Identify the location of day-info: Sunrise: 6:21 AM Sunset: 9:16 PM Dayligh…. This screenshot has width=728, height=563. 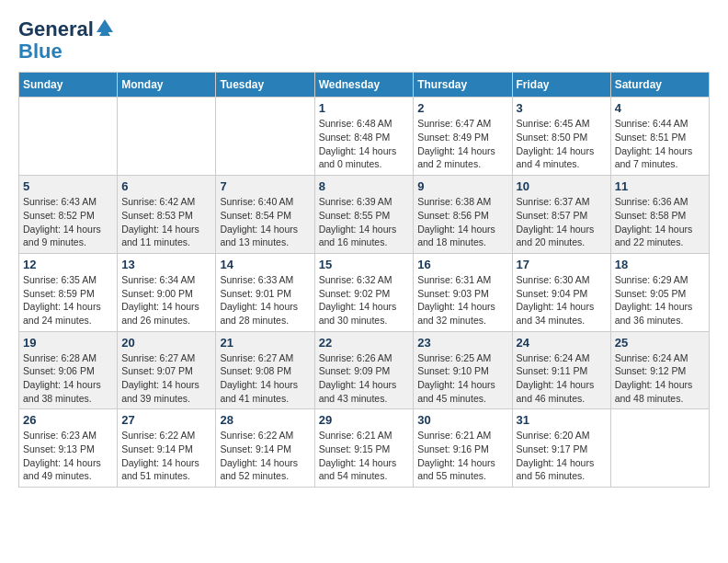
(462, 456).